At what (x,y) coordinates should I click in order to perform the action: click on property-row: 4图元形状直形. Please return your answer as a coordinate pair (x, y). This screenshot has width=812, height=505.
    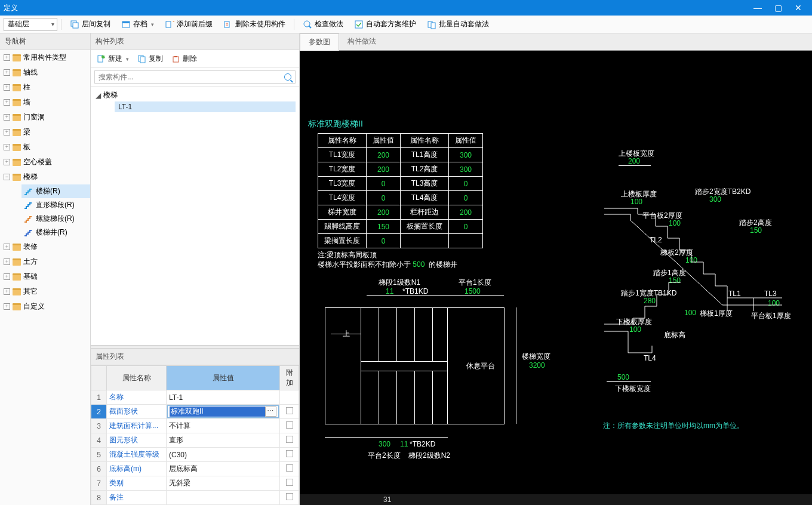
    Looking at the image, I should click on (195, 441).